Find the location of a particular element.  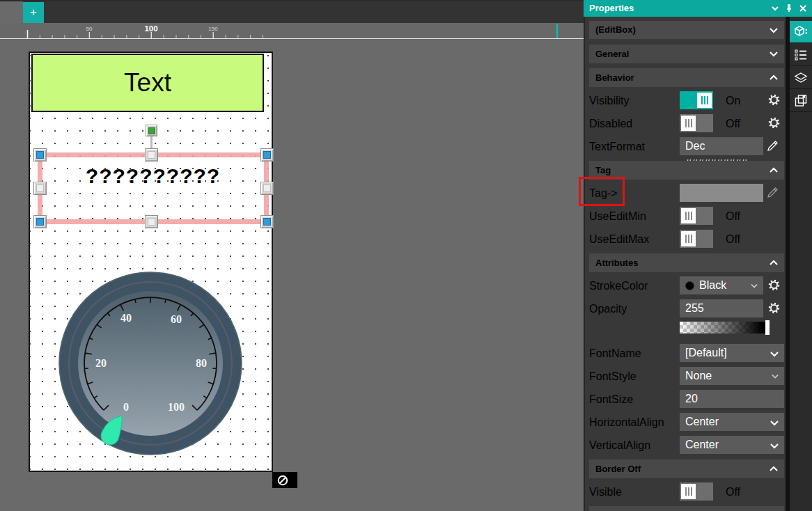

resize-handle-bottom-left is located at coordinates (40, 221).